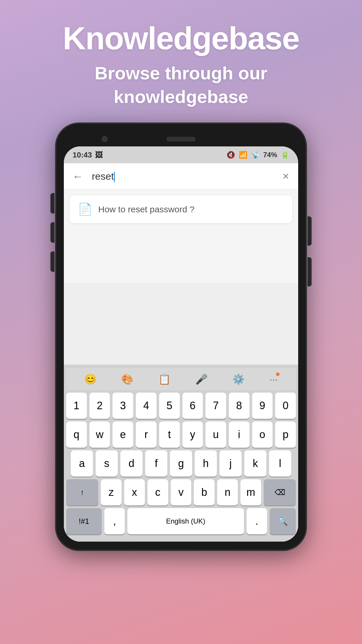 Image resolution: width=362 pixels, height=644 pixels. I want to click on key-o: o, so click(262, 435).